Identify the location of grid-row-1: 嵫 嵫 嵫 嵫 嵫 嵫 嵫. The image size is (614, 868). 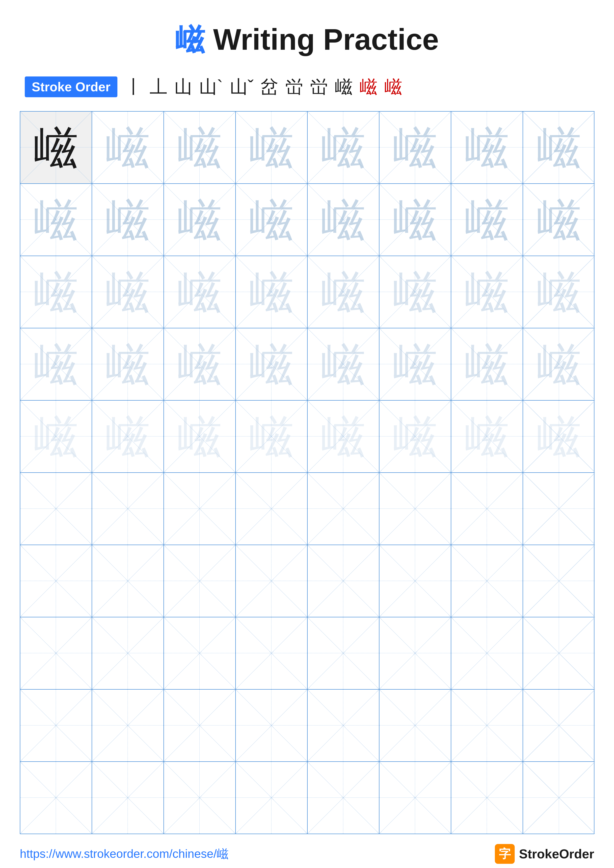
(307, 147).